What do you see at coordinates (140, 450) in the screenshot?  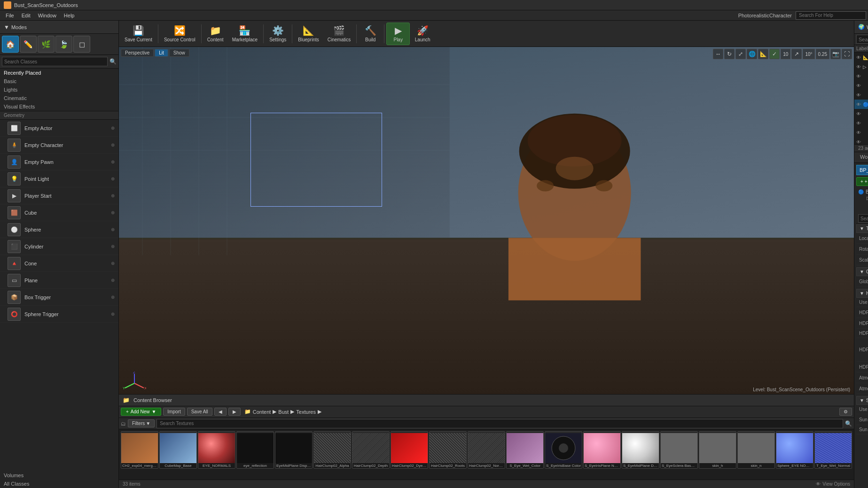 I see `asset-thumb-ch2: CH2_exp04_merged_spec_F_FINAL` at bounding box center [140, 450].